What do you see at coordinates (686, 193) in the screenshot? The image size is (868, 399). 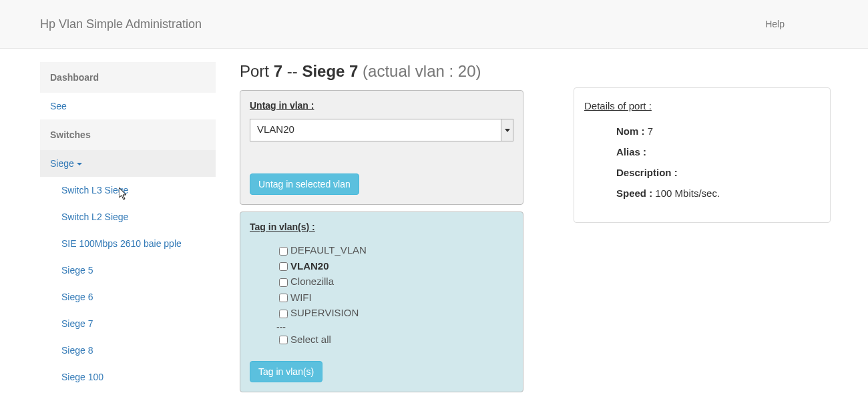 I see `detail-value: 100 Mbits/sec.` at bounding box center [686, 193].